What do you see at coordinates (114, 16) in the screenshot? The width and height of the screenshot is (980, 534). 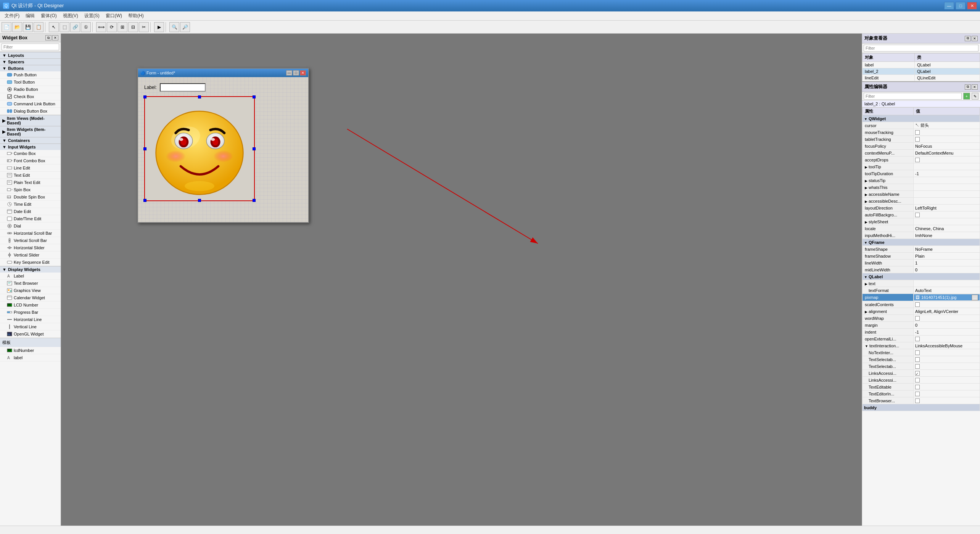 I see `menu-window: 窗口(W)` at bounding box center [114, 16].